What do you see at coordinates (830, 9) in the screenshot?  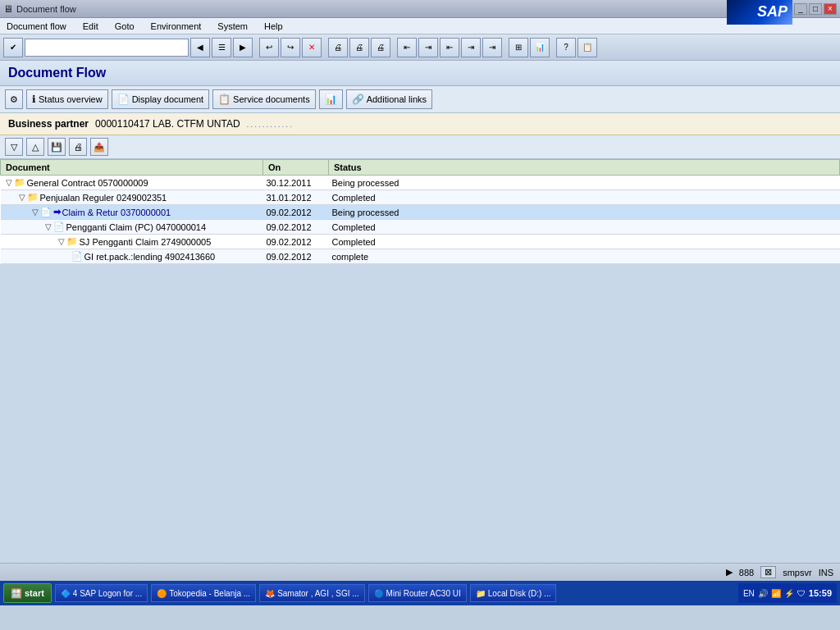 I see `close-button: ×` at bounding box center [830, 9].